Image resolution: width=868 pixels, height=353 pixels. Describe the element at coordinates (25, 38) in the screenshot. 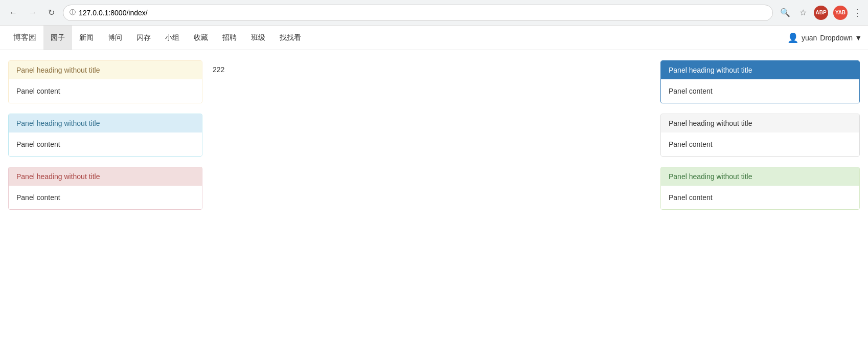

I see `navbar-brand: 博客园` at that location.